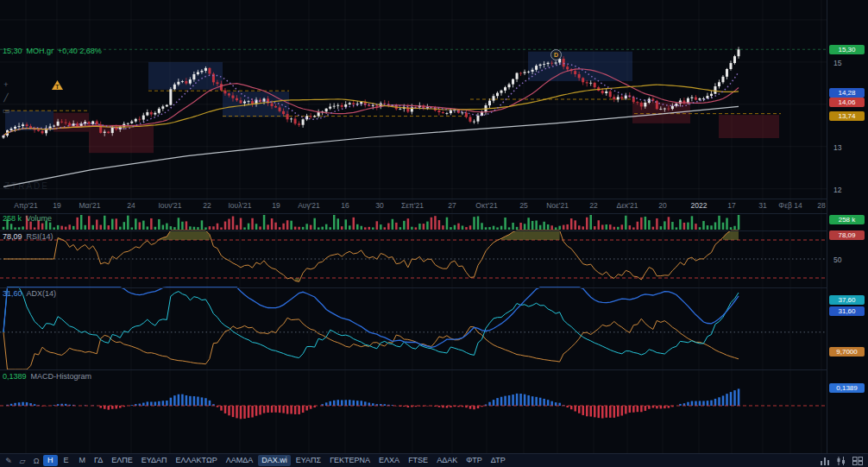  I want to click on watchlist-tab-ΓΔ: ΓΔ, so click(98, 461).